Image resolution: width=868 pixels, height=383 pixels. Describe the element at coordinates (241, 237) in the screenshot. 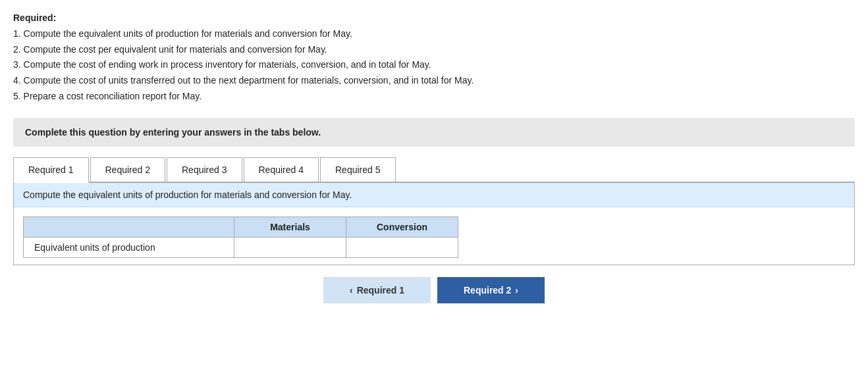

I see `production-table: Materials Conversion Equivalent units of…` at that location.